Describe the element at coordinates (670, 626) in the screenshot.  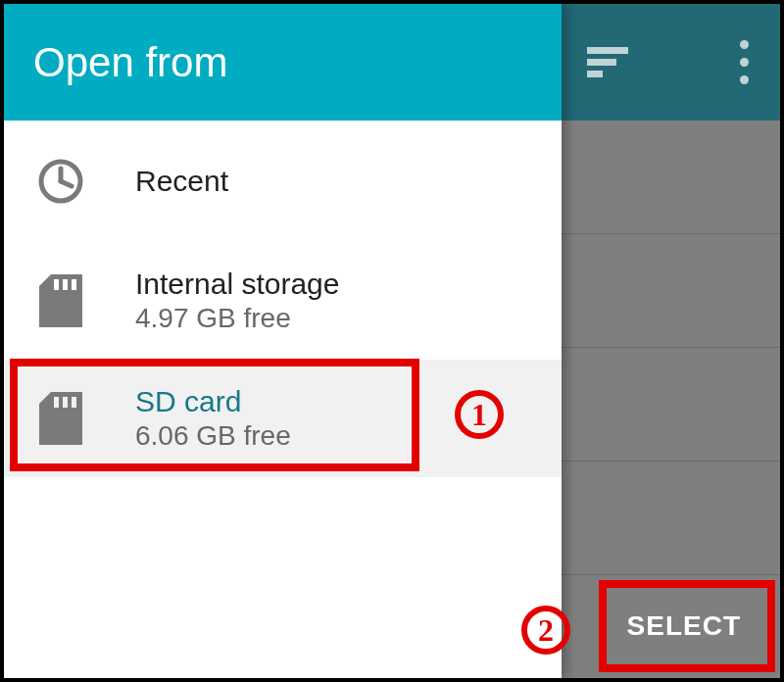
I see `underlying-footer: SELECT` at that location.